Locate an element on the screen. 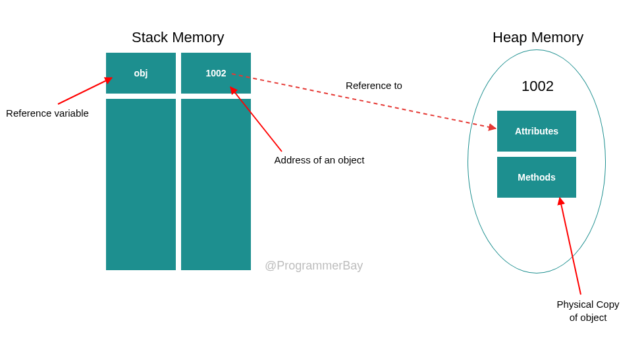 Image resolution: width=644 pixels, height=342 pixels. heap-address-label: 1002 is located at coordinates (537, 86).